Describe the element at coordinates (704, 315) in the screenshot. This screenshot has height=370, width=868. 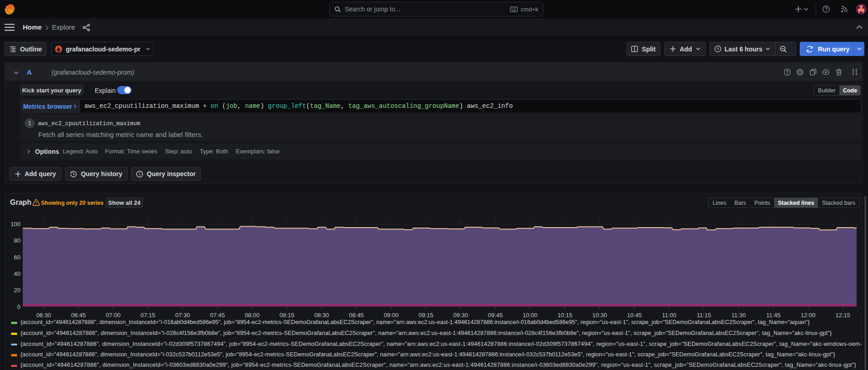
I see `svg-text: 11:15` at that location.